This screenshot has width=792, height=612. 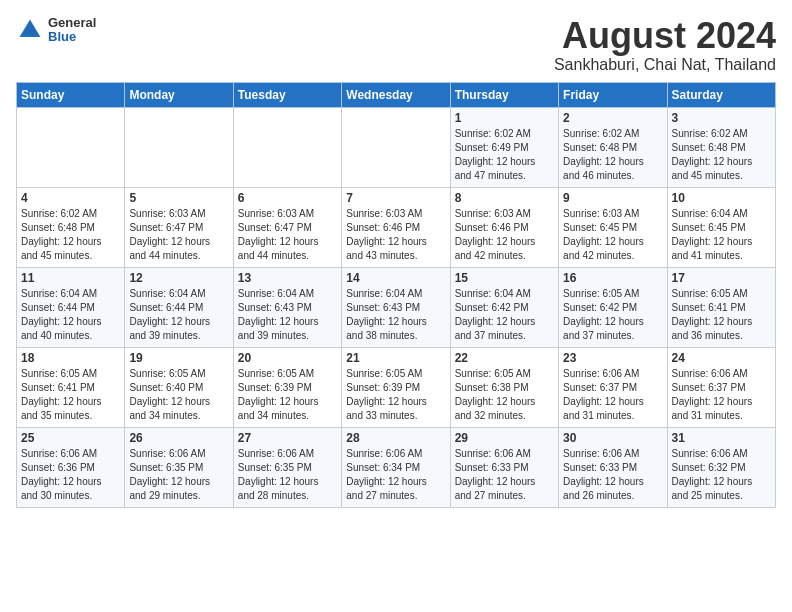 I want to click on day-content: Sunrise: 6:06 AM Sunset: 6:32 PM Dayligh…, so click(x=722, y=475).